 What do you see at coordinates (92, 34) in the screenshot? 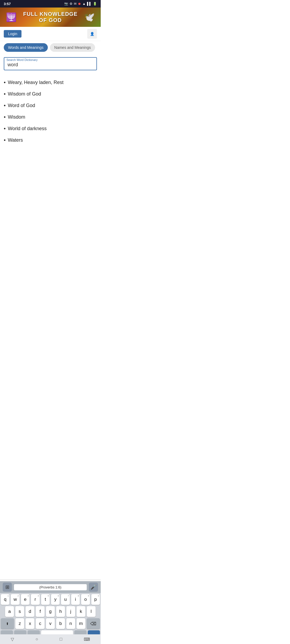
I see `user-icon-button: 👤` at bounding box center [92, 34].